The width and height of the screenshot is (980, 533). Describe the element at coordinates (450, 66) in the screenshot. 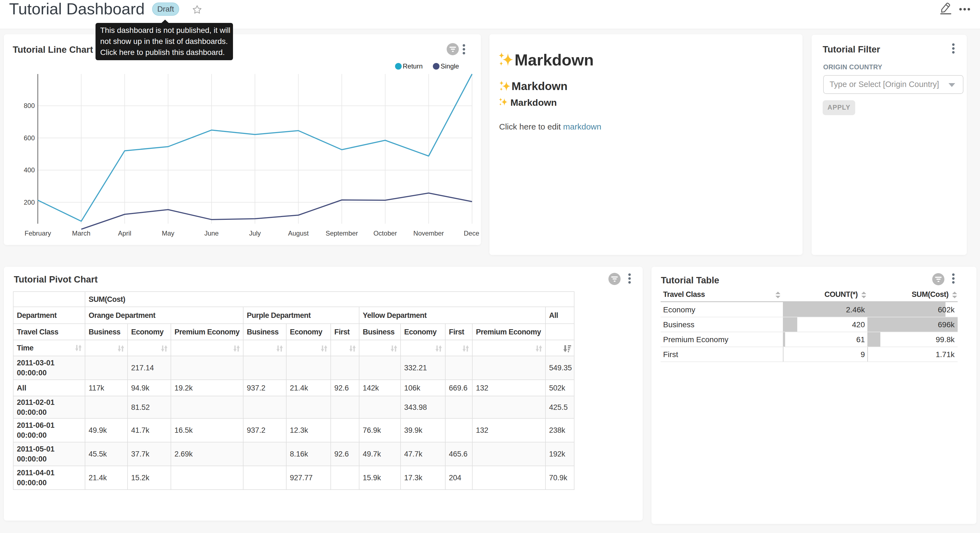

I see `svg-text: Single` at that location.